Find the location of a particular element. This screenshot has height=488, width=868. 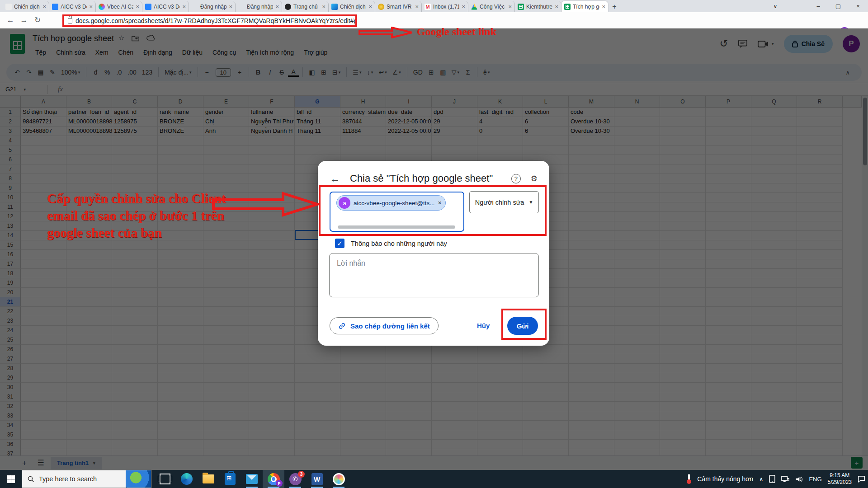

clock: 9:15 AM 5/29/2023 is located at coordinates (840, 479).